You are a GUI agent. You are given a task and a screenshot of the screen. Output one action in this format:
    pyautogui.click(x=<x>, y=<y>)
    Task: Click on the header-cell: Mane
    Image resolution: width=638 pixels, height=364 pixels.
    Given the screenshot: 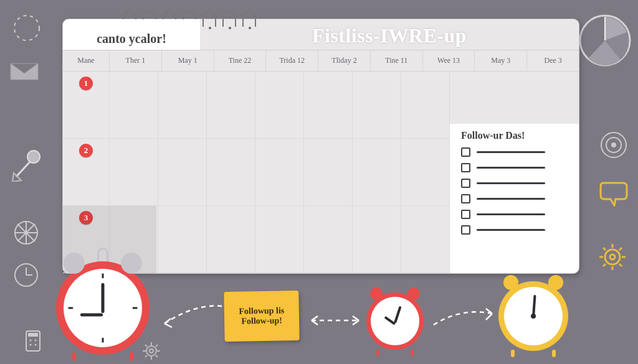 What is the action you would take?
    pyautogui.click(x=86, y=61)
    